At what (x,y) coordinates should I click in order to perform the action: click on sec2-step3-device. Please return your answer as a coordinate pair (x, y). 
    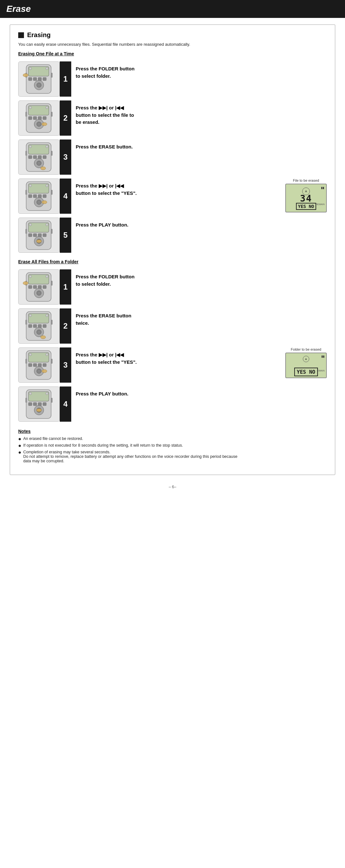
    Looking at the image, I should click on (39, 365).